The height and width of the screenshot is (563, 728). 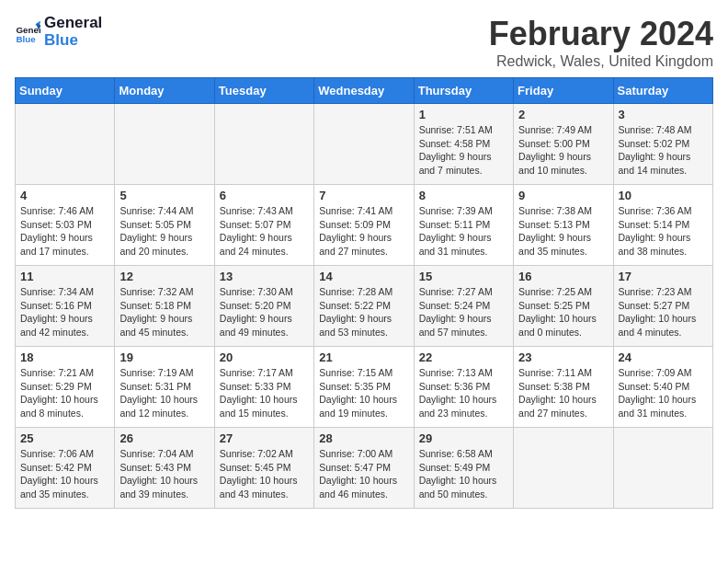 What do you see at coordinates (28, 32) in the screenshot?
I see `logo-icon: General Blue` at bounding box center [28, 32].